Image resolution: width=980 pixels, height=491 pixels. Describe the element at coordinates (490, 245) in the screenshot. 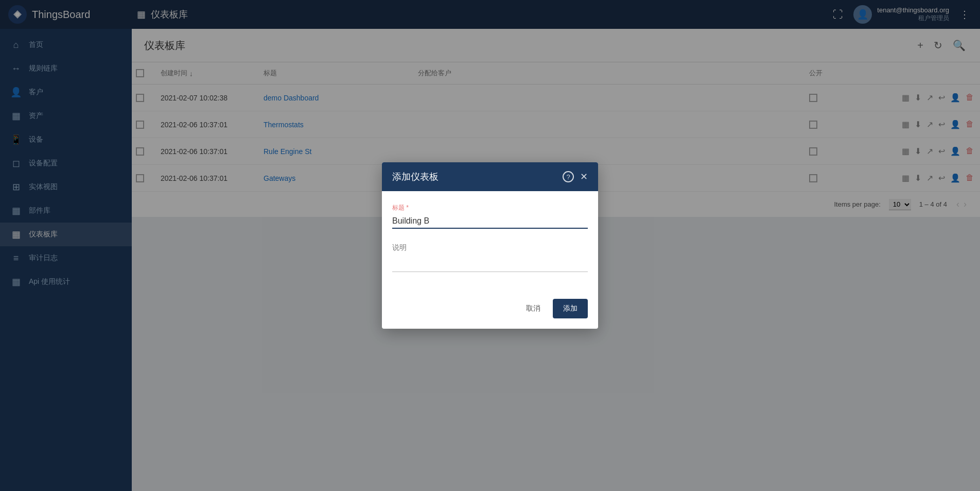

I see `add-dashboard-modal: 添加仪表板 ? ✕ 标题 * 取消 添加` at that location.